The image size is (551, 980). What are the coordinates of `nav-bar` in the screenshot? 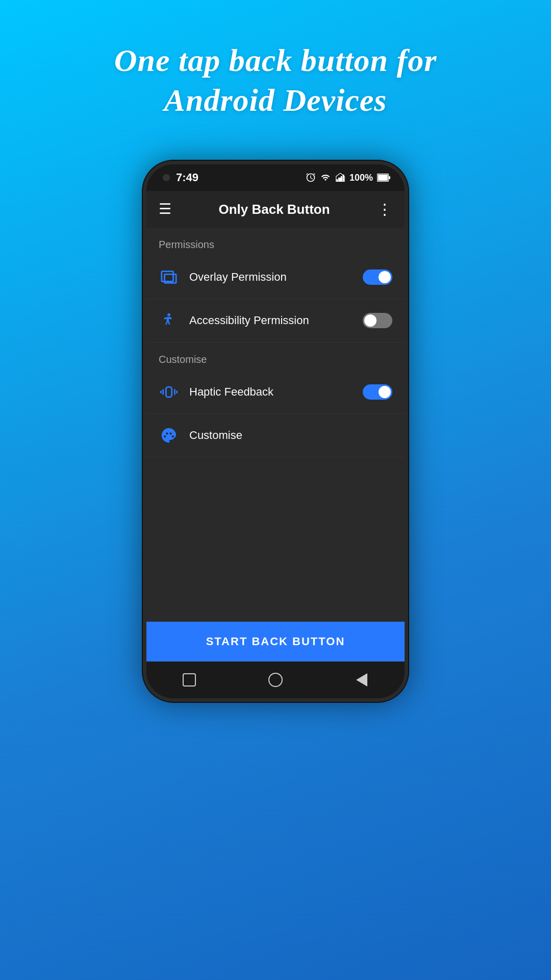 It's located at (276, 680).